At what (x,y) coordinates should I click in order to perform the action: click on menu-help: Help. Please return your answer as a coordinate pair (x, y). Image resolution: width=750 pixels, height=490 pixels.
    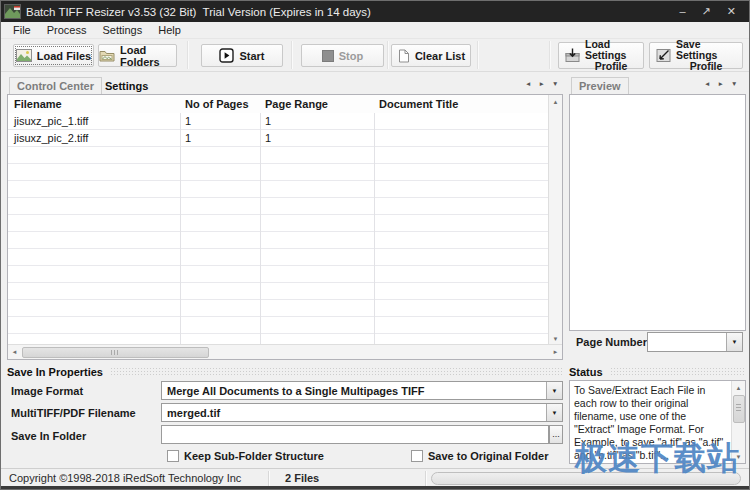
    Looking at the image, I should click on (170, 30).